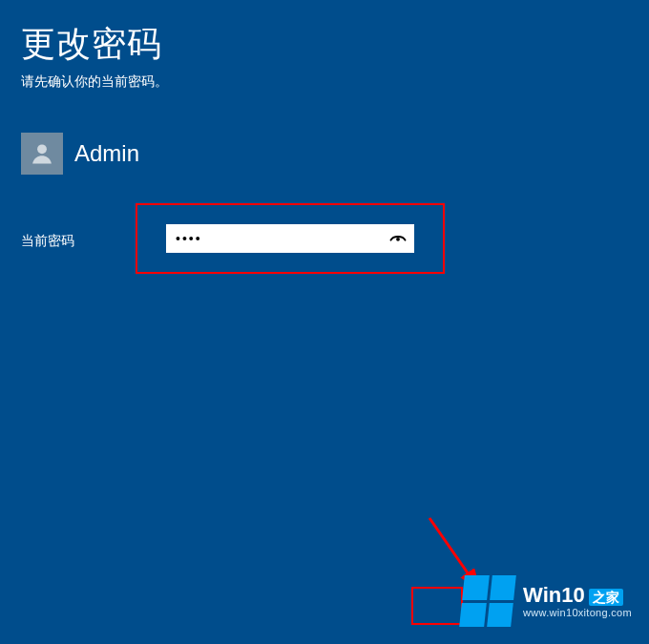 This screenshot has width=649, height=644. What do you see at coordinates (324, 239) in the screenshot?
I see `current-password-row: 当前密码` at bounding box center [324, 239].